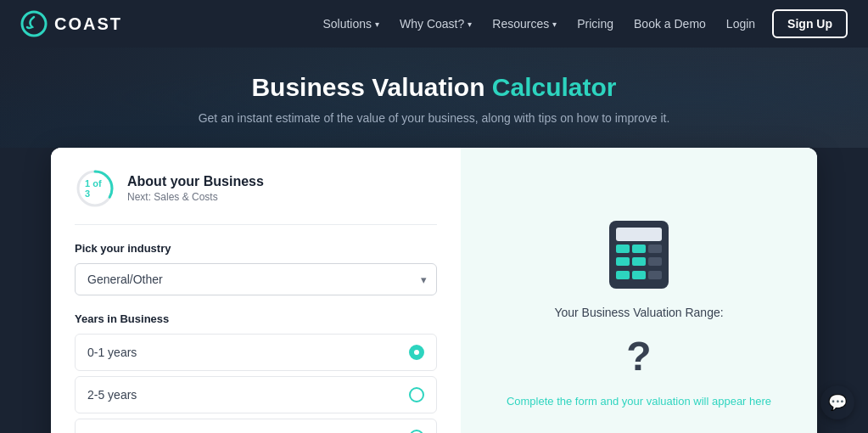 This screenshot has width=868, height=433. Describe the element at coordinates (639, 234) in the screenshot. I see `calc-screen` at that location.